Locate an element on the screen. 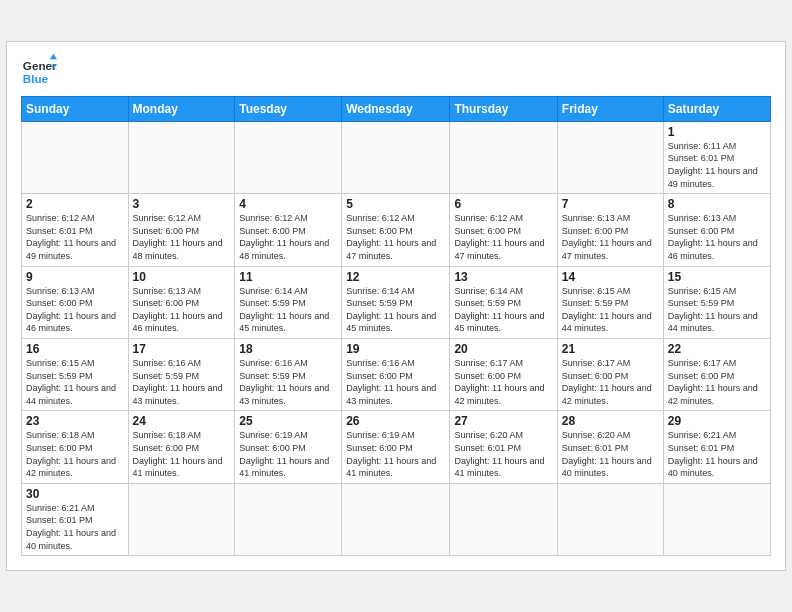 The width and height of the screenshot is (792, 612). header-tuesday: Tuesday is located at coordinates (288, 108).